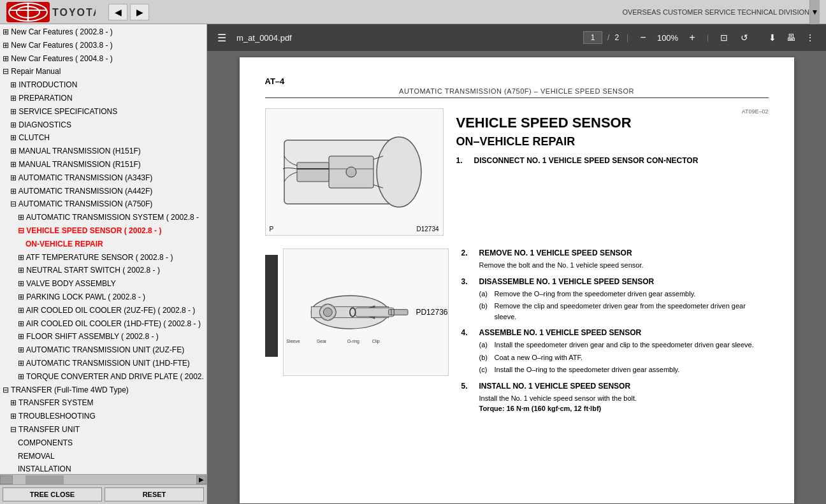 Image resolution: width=826 pixels, height=504 pixels. Describe the element at coordinates (103, 204) in the screenshot. I see `tree-item-auto-a750f: ⊟ AUTOMATIC TRANSMISSION (A750F)` at that location.